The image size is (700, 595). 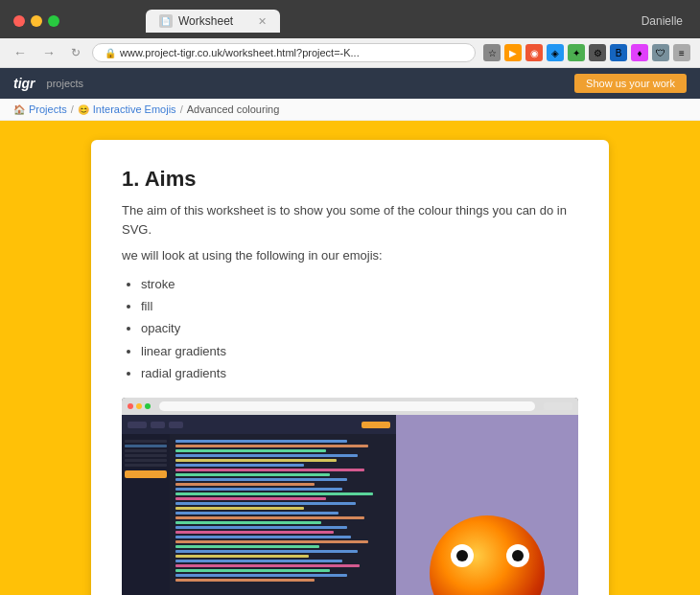 I want to click on tigr-projects-label: projects, so click(x=65, y=83).